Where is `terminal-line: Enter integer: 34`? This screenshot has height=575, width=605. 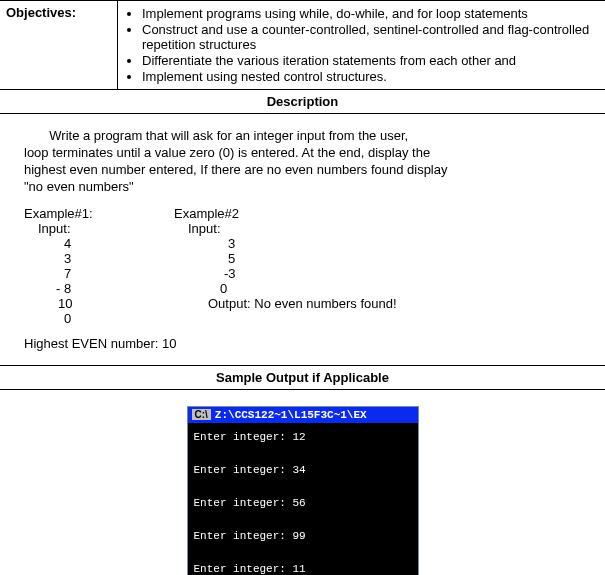 terminal-line: Enter integer: 34 is located at coordinates (250, 470).